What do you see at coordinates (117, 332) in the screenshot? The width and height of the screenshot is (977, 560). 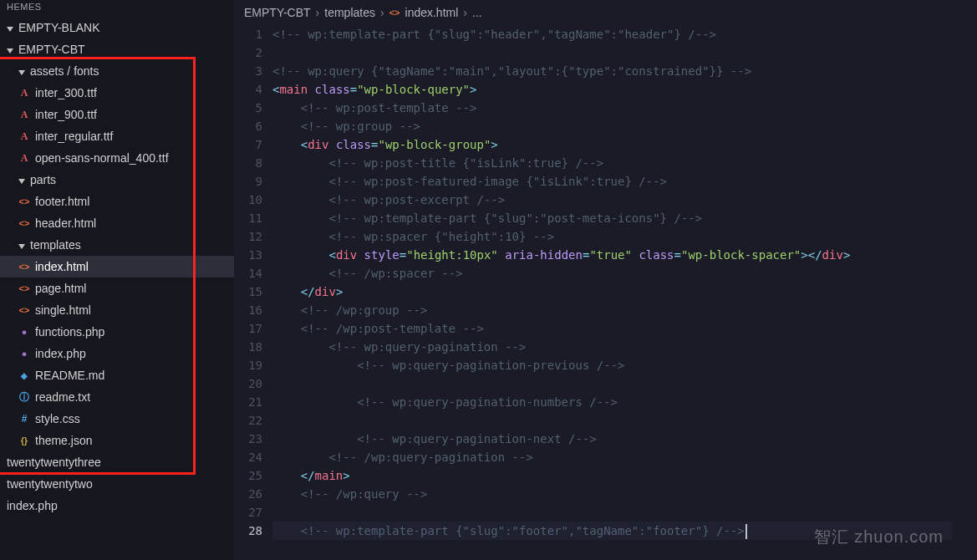 I see `file-functions-php: functions.php` at bounding box center [117, 332].